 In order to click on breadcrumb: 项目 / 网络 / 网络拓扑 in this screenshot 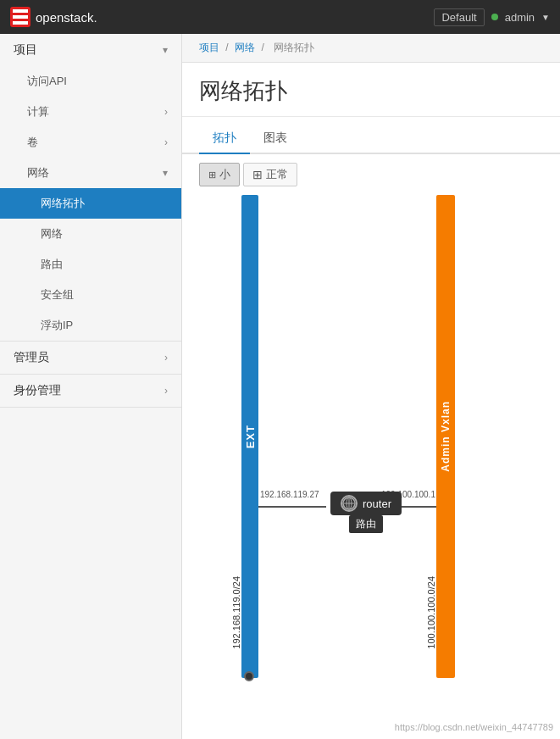, I will do `click(371, 48)`.